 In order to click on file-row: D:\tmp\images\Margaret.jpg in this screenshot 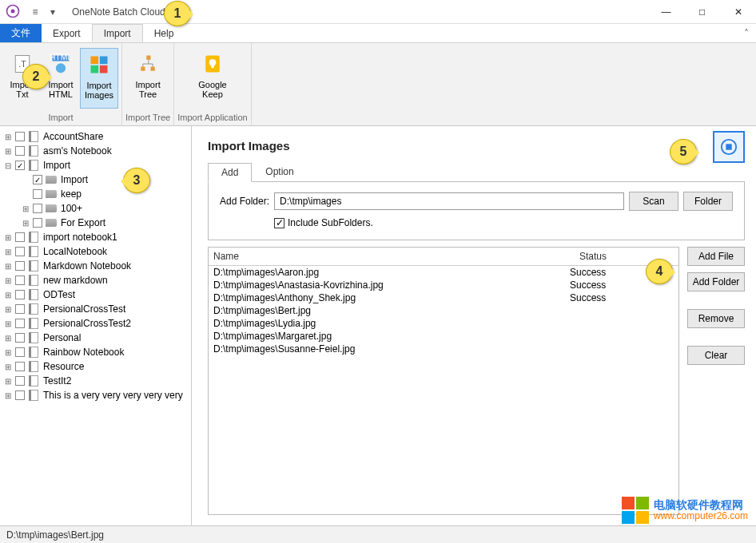, I will do `click(444, 336)`.